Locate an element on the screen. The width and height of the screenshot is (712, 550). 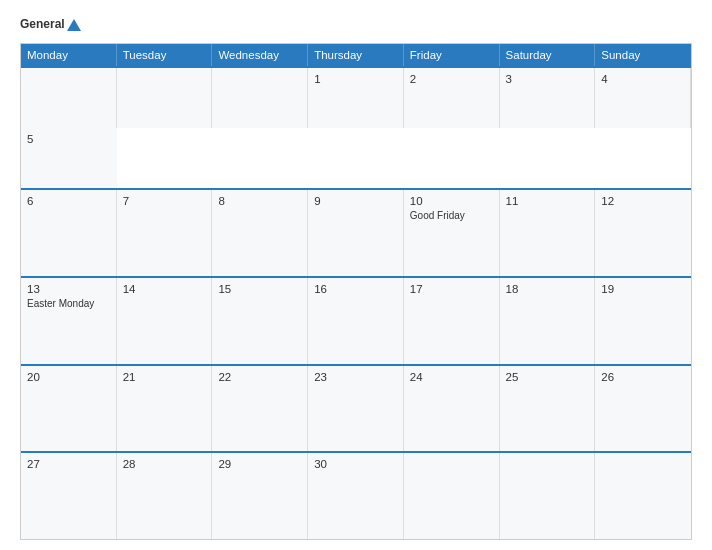
day-number: 16 is located at coordinates (356, 289).